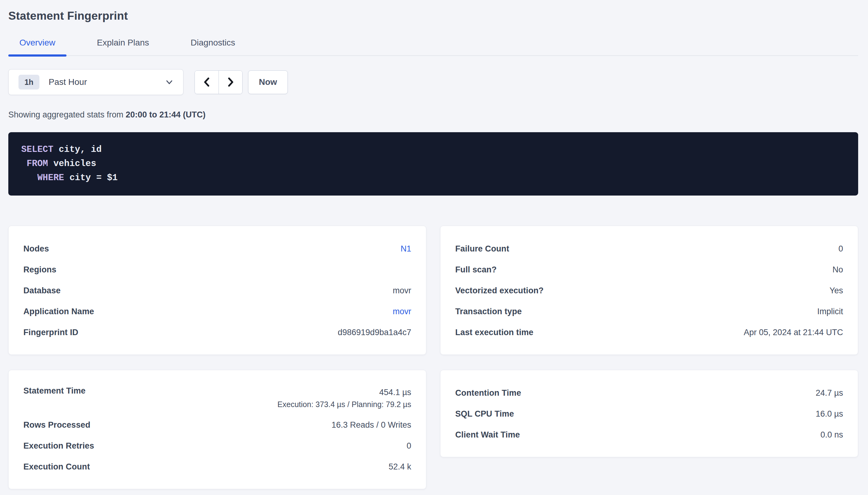 This screenshot has width=868, height=495. What do you see at coordinates (344, 398) in the screenshot?
I see `statement-time-values: 454.1 µs Execution: 373.4 µs / Planning:…` at bounding box center [344, 398].